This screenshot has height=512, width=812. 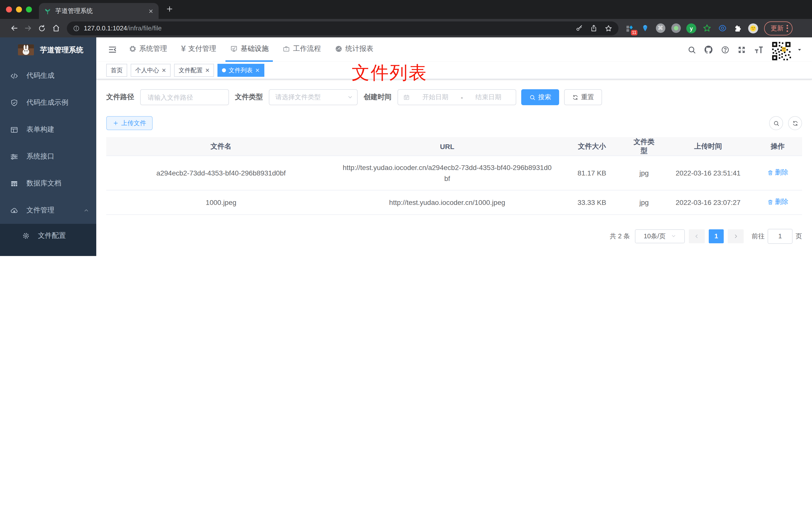 What do you see at coordinates (629, 28) in the screenshot?
I see `extension-grid-icon: 11` at bounding box center [629, 28].